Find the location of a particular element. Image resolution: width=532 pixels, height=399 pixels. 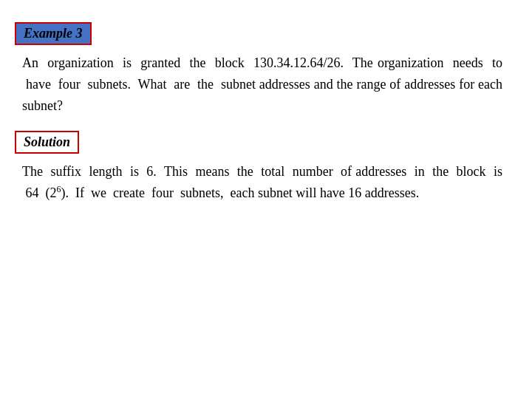

example-label: Example 3 is located at coordinates (53, 34).